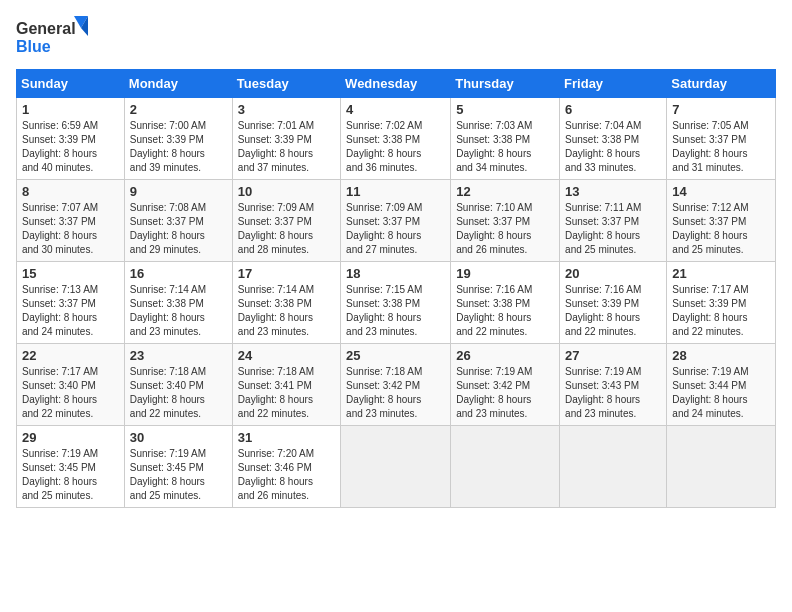 The image size is (792, 612). What do you see at coordinates (396, 274) in the screenshot?
I see `day-number: 18` at bounding box center [396, 274].